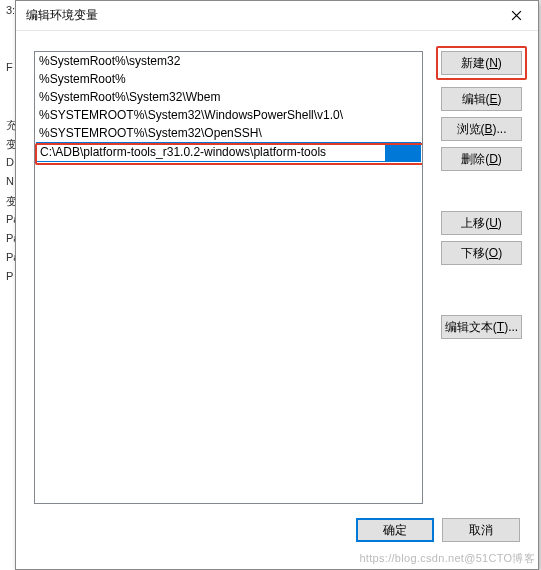 Image resolution: width=541 pixels, height=570 pixels. What do you see at coordinates (482, 129) in the screenshot?
I see `browse-button: 浏览(B)...` at bounding box center [482, 129].